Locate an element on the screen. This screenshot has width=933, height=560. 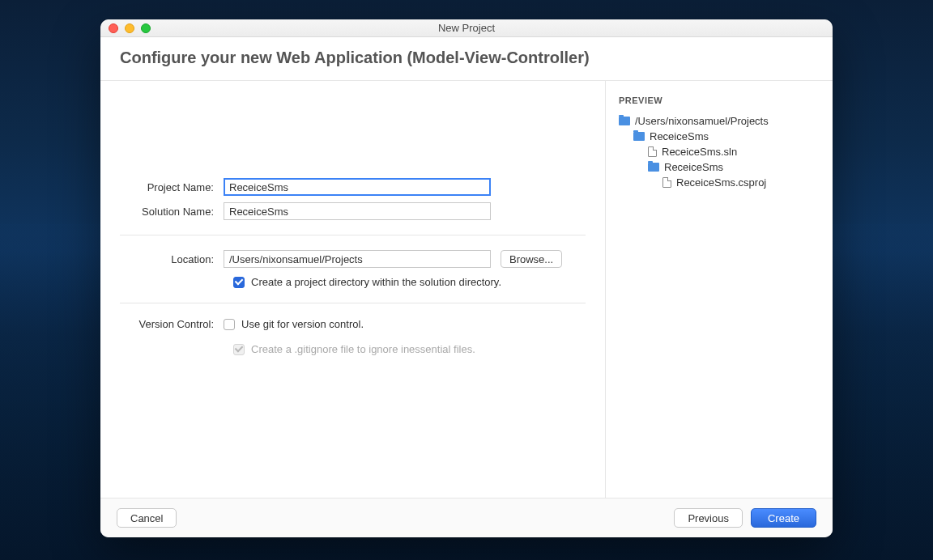
tree-label: /Users/nixonsamuel/Projects is located at coordinates (701, 121).